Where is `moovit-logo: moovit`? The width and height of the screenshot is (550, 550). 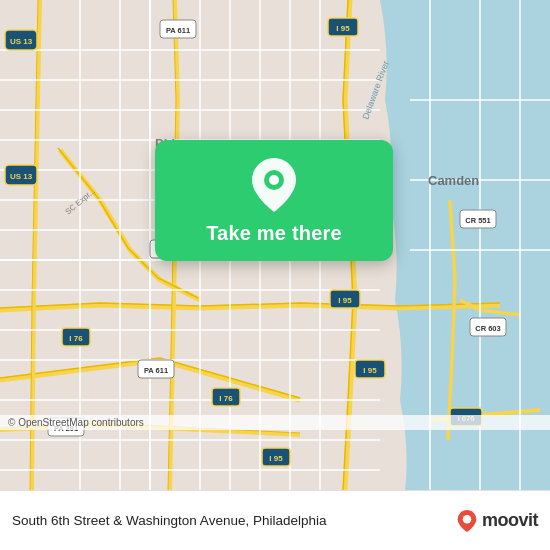 moovit-logo: moovit is located at coordinates (497, 521).